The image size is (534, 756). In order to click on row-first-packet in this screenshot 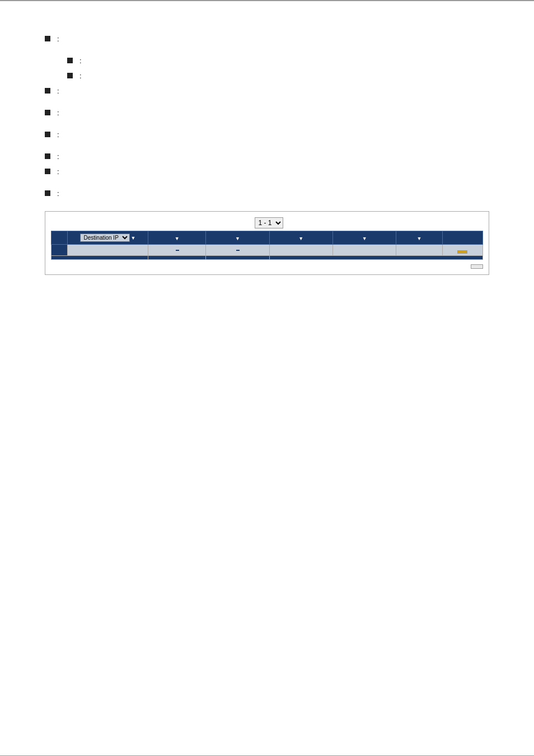, I will do `click(301, 250)`.